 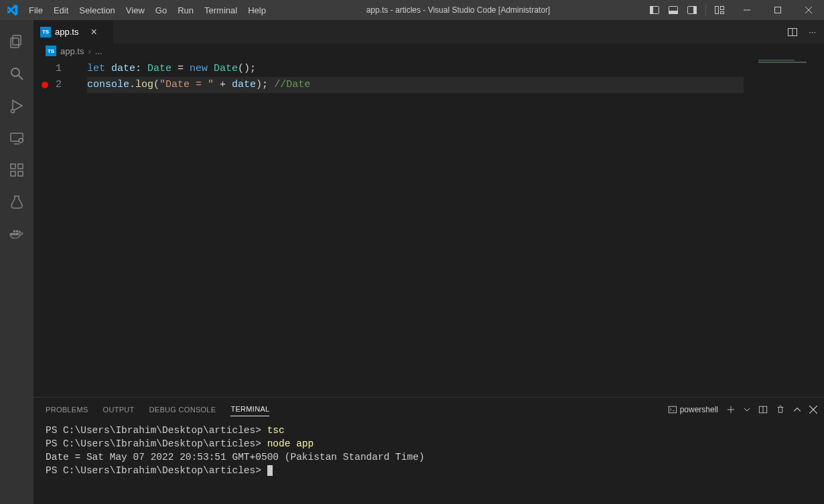 What do you see at coordinates (186, 11) in the screenshot?
I see `menu-run: Run` at bounding box center [186, 11].